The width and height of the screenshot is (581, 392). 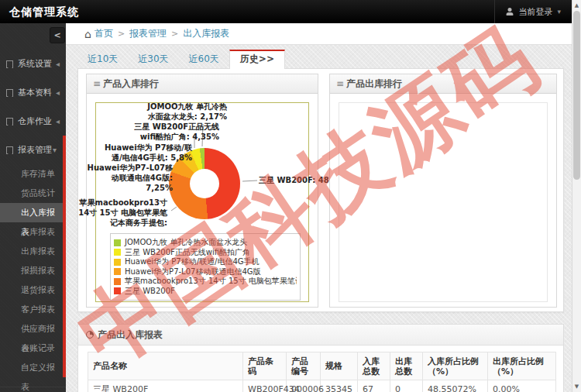 I want to click on legend-item: 三星 WB200F, so click(x=205, y=291).